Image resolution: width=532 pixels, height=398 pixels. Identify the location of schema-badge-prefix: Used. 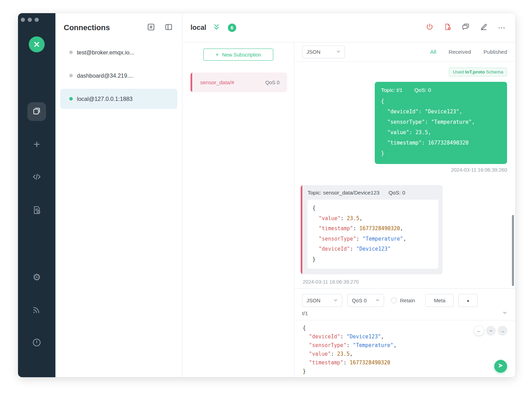
(459, 72).